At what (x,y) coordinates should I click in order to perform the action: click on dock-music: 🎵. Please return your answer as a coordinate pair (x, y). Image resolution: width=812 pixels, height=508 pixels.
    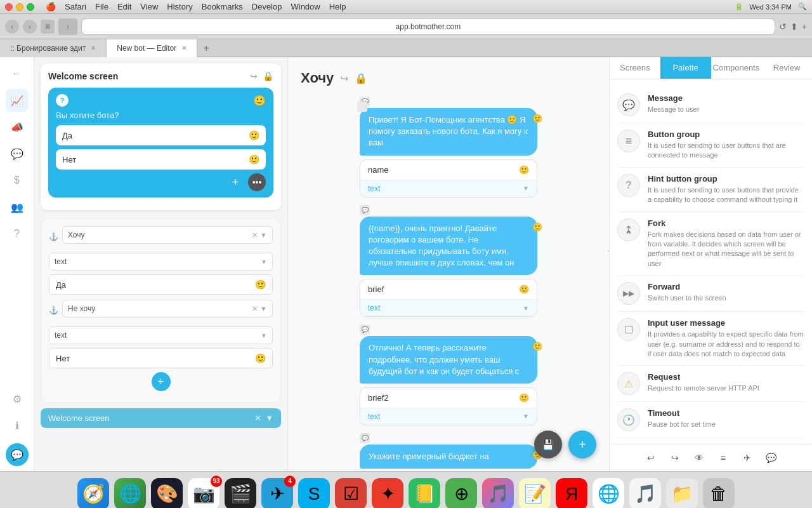
    Looking at the image, I should click on (645, 493).